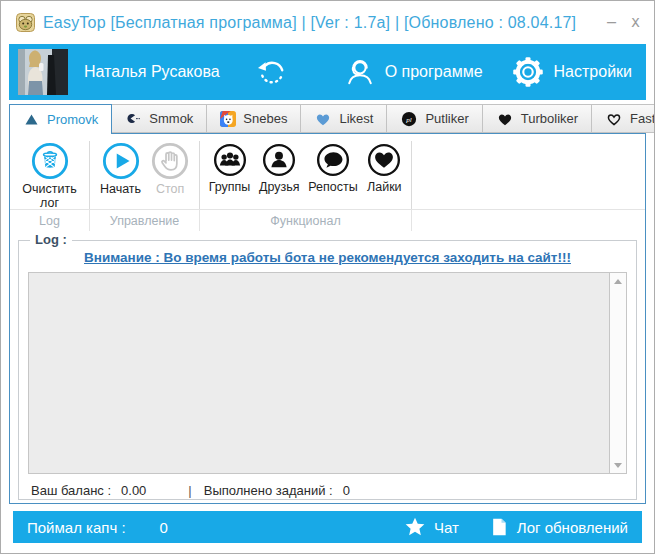 Image resolution: width=655 pixels, height=554 pixels. Describe the element at coordinates (254, 118) in the screenshot. I see `tab-snebes: Snebes` at that location.